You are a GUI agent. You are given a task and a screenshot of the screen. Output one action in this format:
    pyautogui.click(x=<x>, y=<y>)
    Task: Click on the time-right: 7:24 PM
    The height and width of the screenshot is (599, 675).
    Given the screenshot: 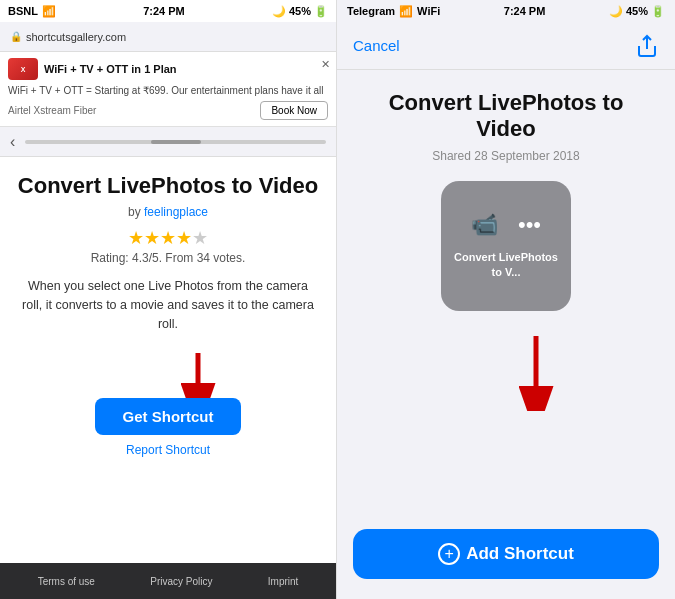 What is the action you would take?
    pyautogui.click(x=525, y=11)
    